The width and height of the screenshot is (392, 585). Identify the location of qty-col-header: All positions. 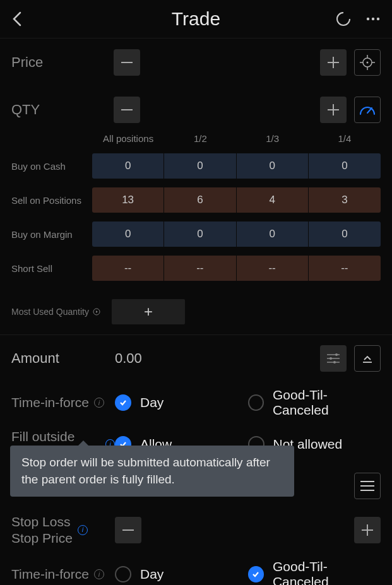
(128, 139).